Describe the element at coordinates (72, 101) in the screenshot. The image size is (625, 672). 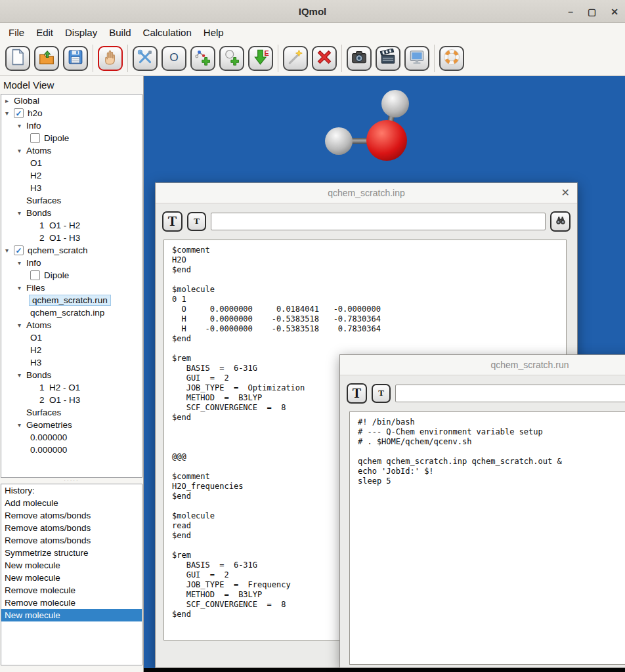
I see `tree-item-global: ▸Global` at that location.